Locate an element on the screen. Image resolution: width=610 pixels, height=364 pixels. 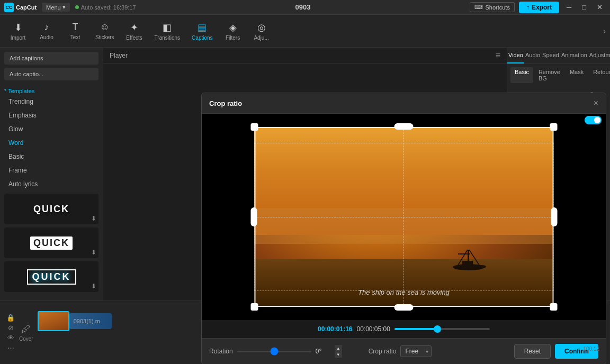
template-item-word: Word is located at coordinates (51, 143).